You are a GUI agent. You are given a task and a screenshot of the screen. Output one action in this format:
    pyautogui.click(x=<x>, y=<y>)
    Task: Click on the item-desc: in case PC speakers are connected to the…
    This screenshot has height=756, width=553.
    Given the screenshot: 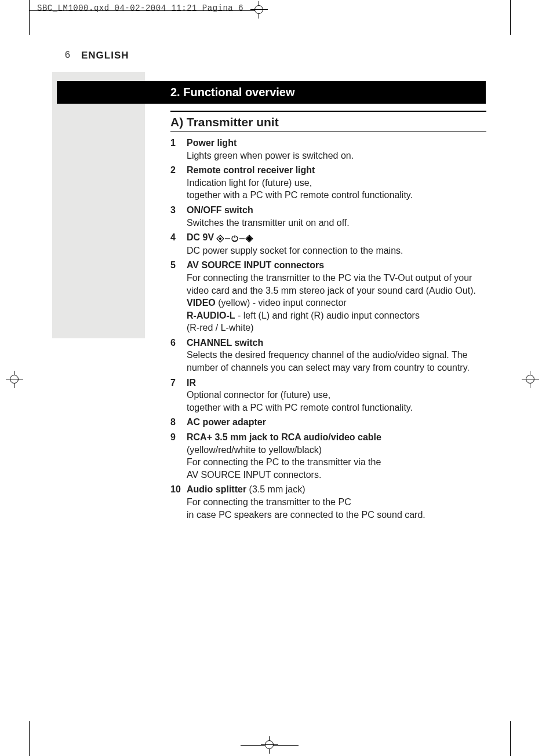 What is the action you would take?
    pyautogui.click(x=336, y=515)
    